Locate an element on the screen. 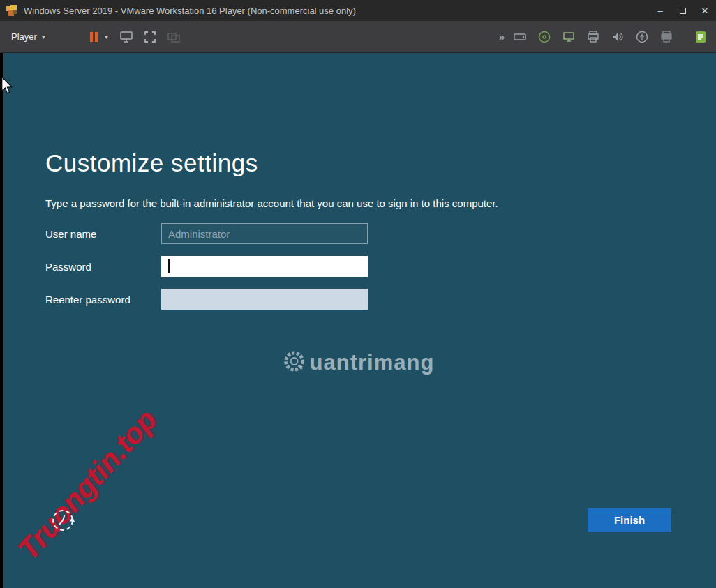 This screenshot has height=588, width=716. text-caret is located at coordinates (169, 266).